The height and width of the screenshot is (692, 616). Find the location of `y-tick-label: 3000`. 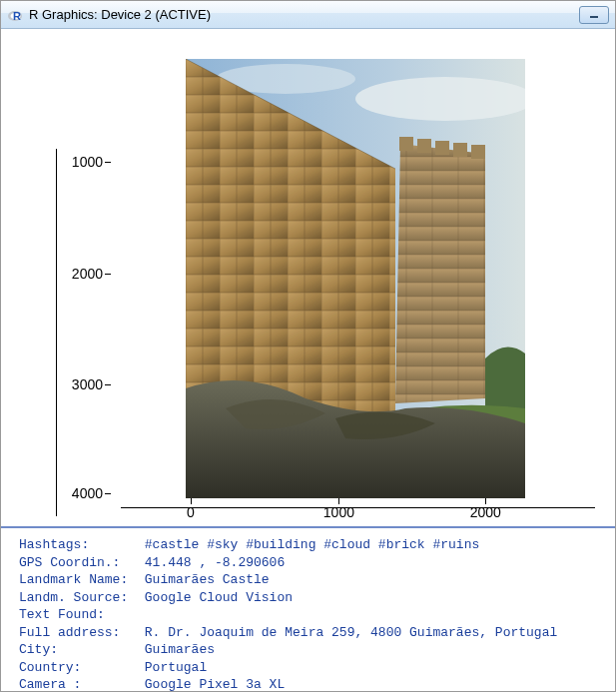

y-tick-label: 3000 is located at coordinates (88, 384).